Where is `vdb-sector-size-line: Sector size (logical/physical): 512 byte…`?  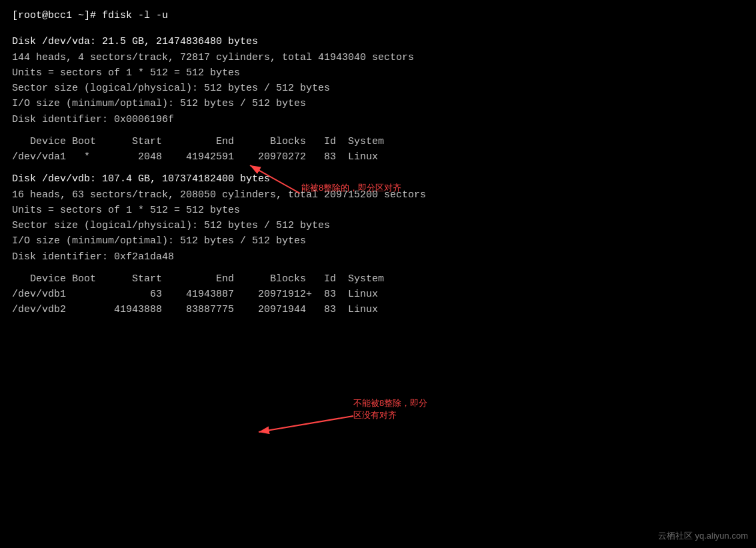
vdb-sector-size-line: Sector size (logical/physical): 512 byte… is located at coordinates (378, 225).